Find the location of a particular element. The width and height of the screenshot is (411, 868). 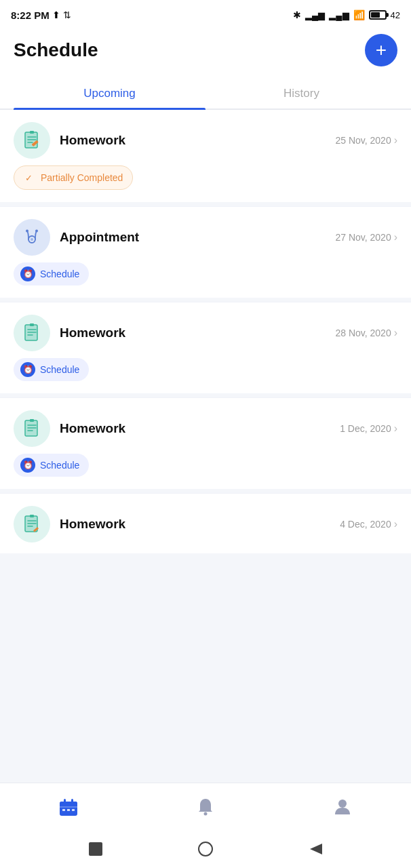

android-back-triangle is located at coordinates (315, 849).